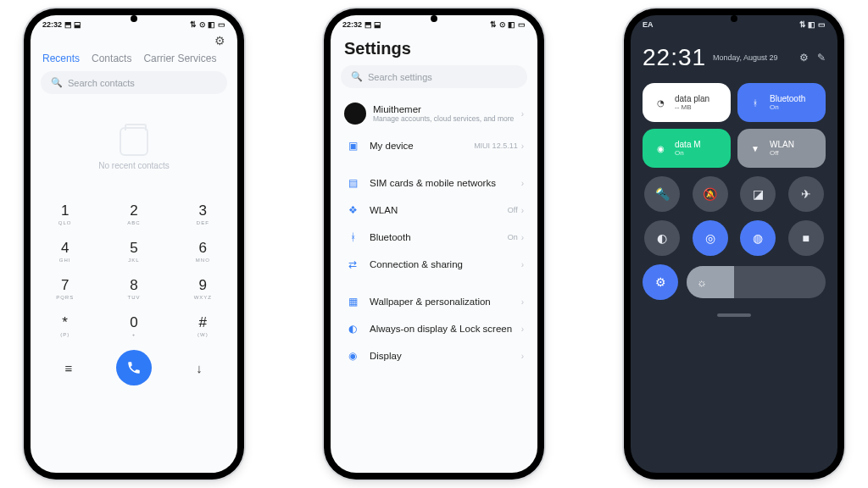  I want to click on settings-row: ▣My deviceMIUI 12.5.11 ›, so click(434, 146).